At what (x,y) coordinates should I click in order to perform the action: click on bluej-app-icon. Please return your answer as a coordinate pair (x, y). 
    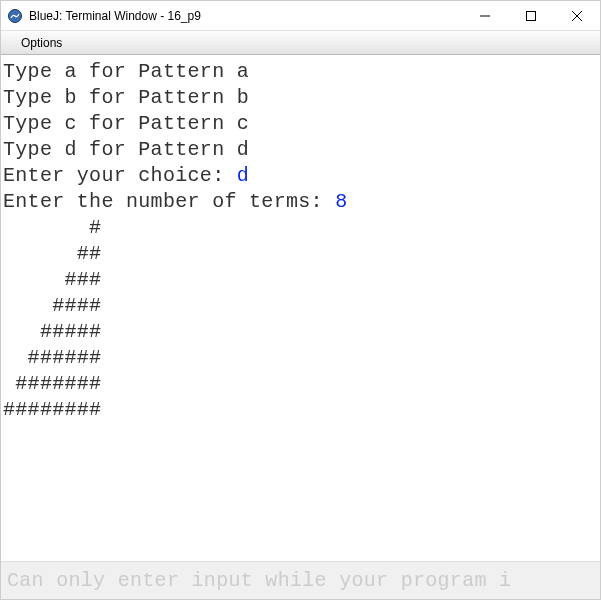
    Looking at the image, I should click on (15, 16).